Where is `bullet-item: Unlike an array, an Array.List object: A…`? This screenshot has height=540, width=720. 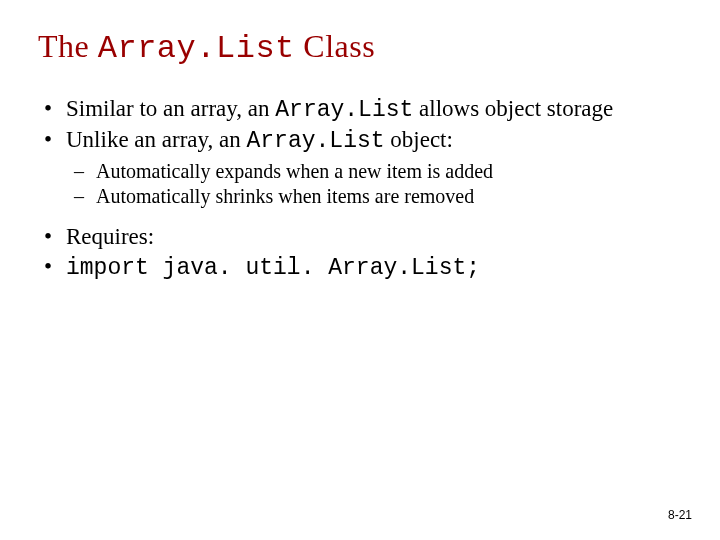
bullet-item: Unlike an array, an Array.List object: A… is located at coordinates (374, 168).